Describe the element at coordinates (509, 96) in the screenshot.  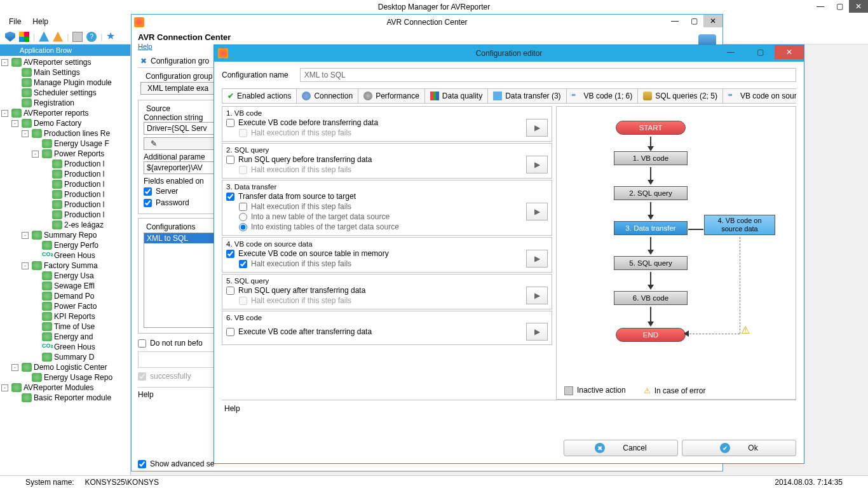
I see `tabstrip: ✔Enabled actions Connection Performance …` at that location.